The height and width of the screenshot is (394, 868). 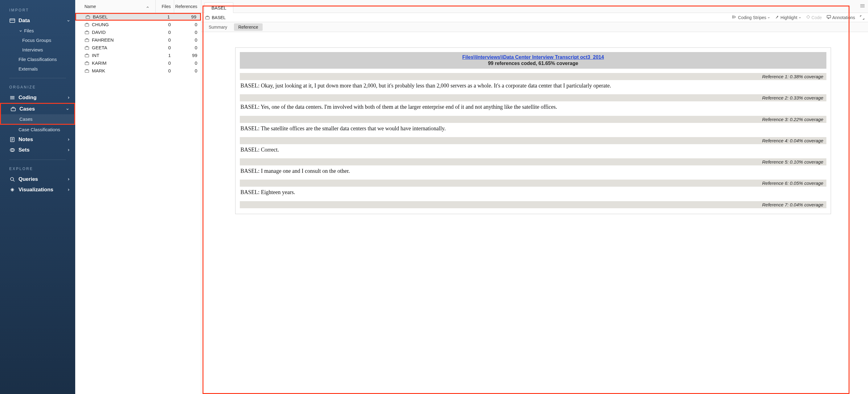 I want to click on sidebar-item-interviews: Interviews, so click(x=38, y=50).